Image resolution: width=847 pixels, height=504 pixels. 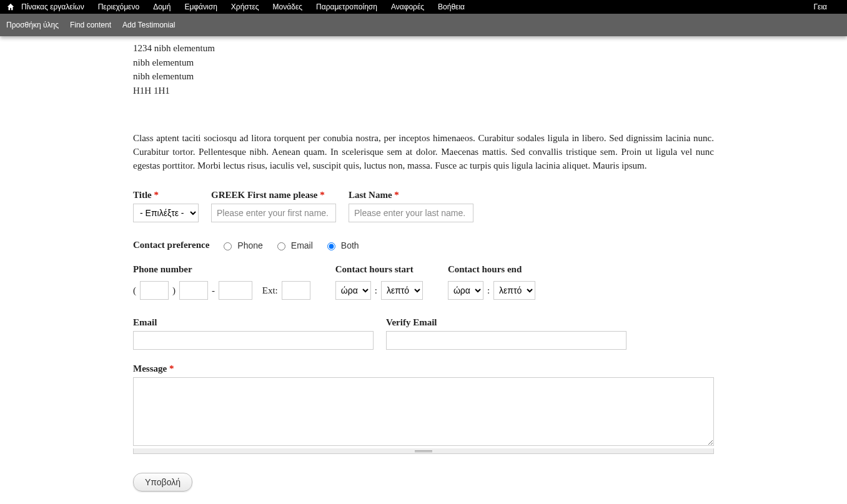 I want to click on intro-paragraph: Class aptent taciti sociosqu ad litora t…, so click(x=423, y=152).